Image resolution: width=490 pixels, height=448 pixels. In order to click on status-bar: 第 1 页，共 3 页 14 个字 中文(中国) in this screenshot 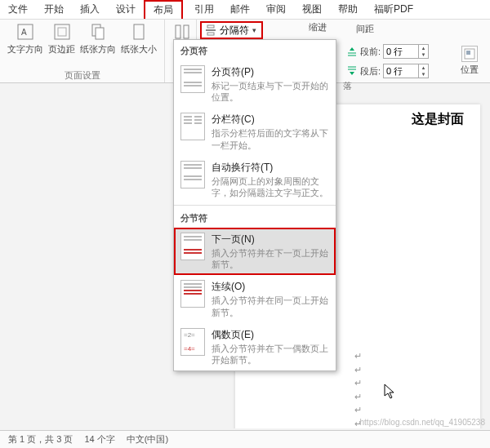, I will do `click(245, 439)`.